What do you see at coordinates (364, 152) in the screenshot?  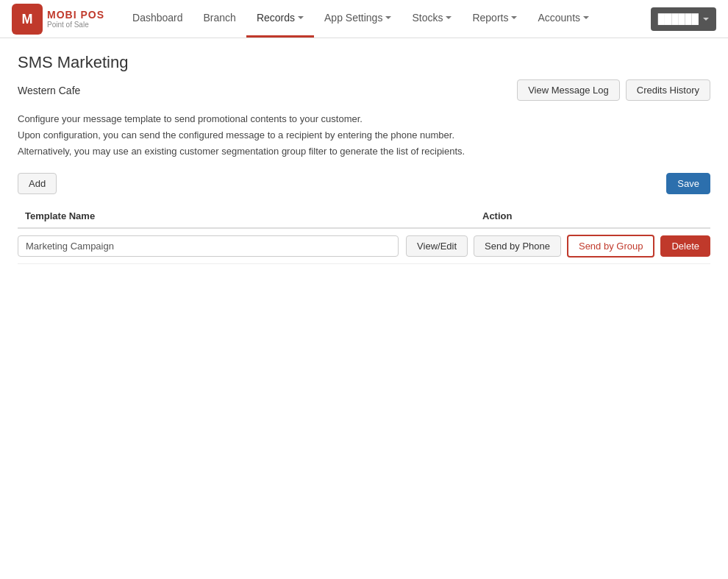 I see `description-line3: Alternatively, you may use an existing c…` at bounding box center [364, 152].